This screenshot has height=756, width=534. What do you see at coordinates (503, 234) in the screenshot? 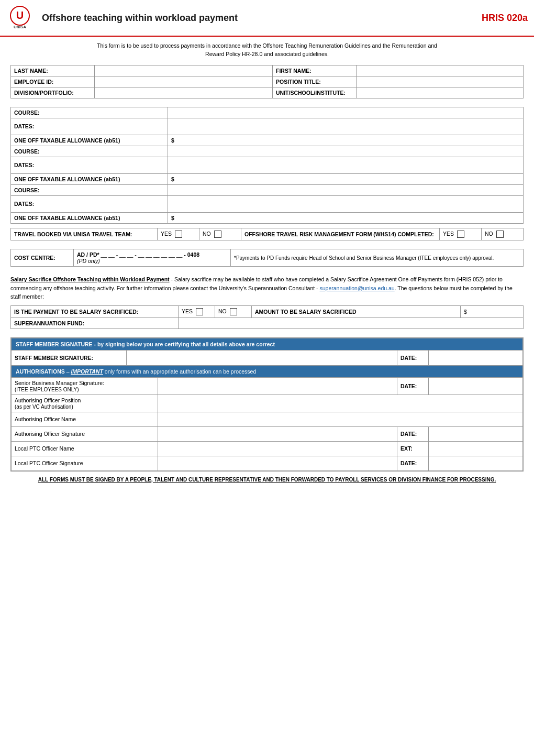
I see `offshore-no-cell: NO` at bounding box center [503, 234].